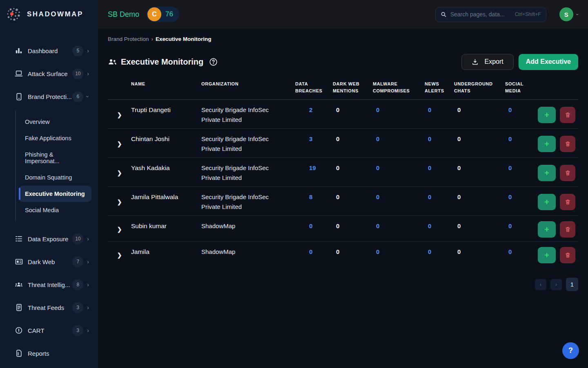 The image size is (588, 368). Describe the element at coordinates (49, 74) in the screenshot. I see `sidebar-item-attack-surface: Attack Surface 10 ›` at that location.